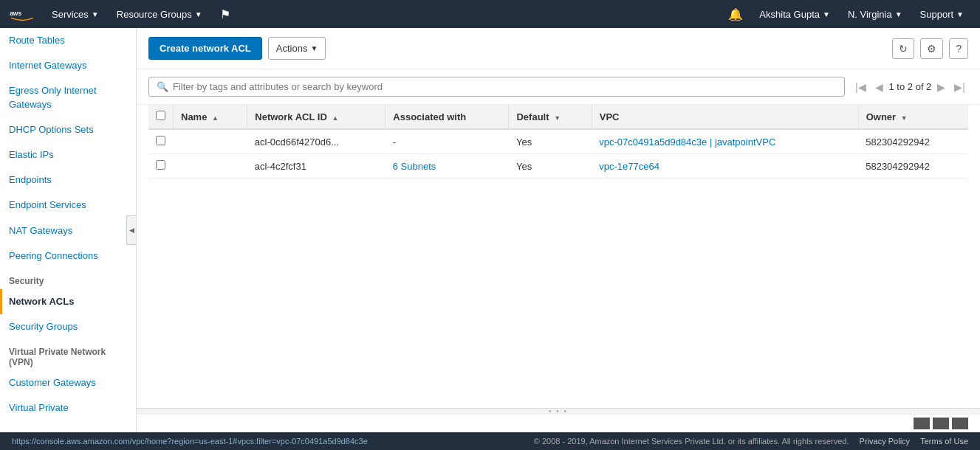  Describe the element at coordinates (913, 142) in the screenshot. I see `row1-owner: 582304292942` at that location.